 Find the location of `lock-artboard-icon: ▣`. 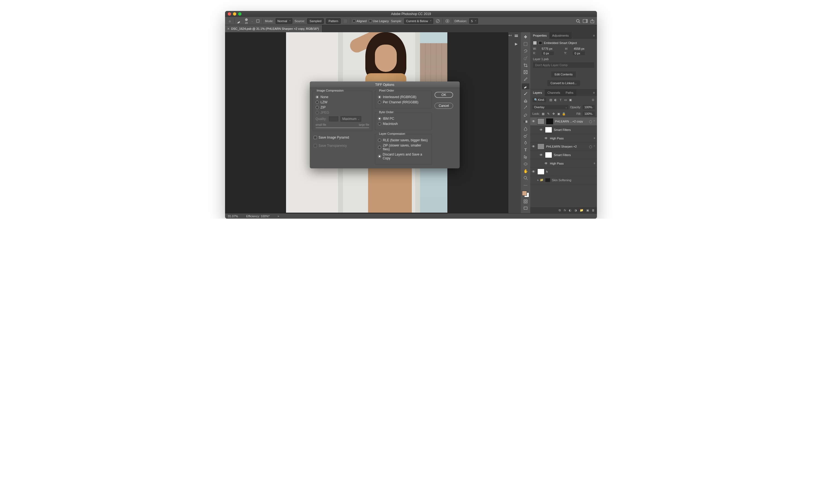

lock-artboard-icon: ▣ is located at coordinates (558, 114).